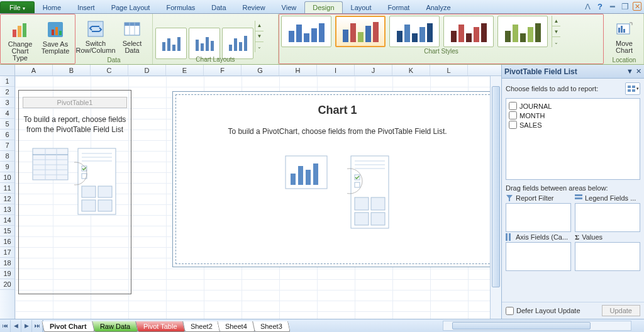  I want to click on select-all-corner, so click(8, 70).